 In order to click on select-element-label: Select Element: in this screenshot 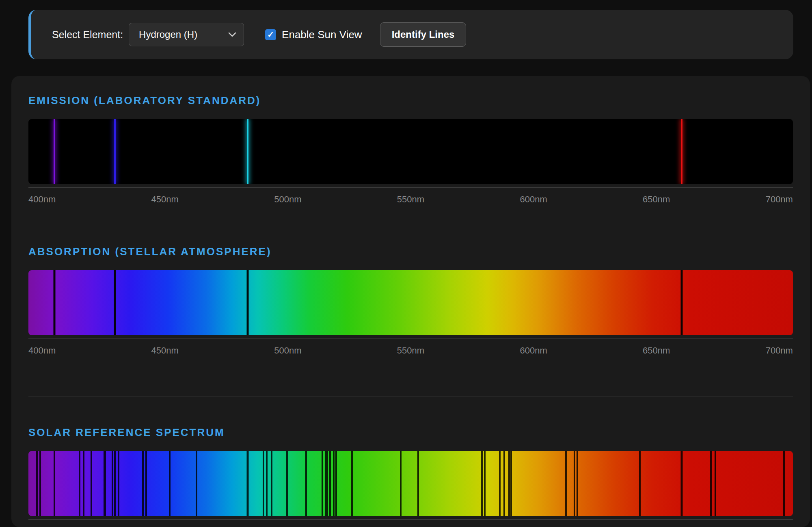, I will do `click(88, 35)`.